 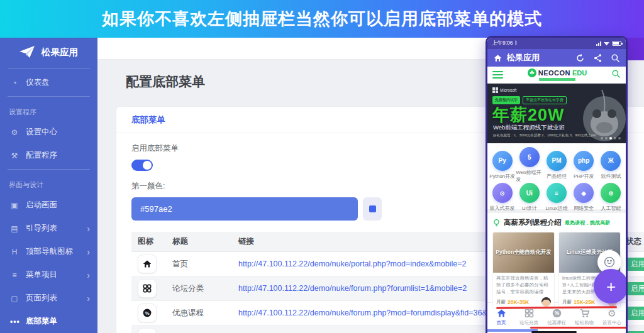 I want to click on brand: 松果应用, so click(x=49, y=52).